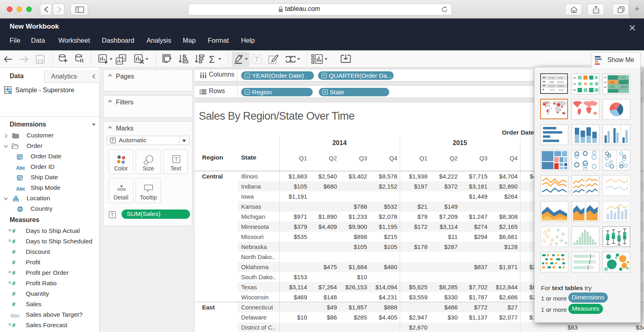 Image resolution: width=644 pixels, height=332 pixels. Describe the element at coordinates (212, 59) in the screenshot. I see `svg-text: Σ` at that location.